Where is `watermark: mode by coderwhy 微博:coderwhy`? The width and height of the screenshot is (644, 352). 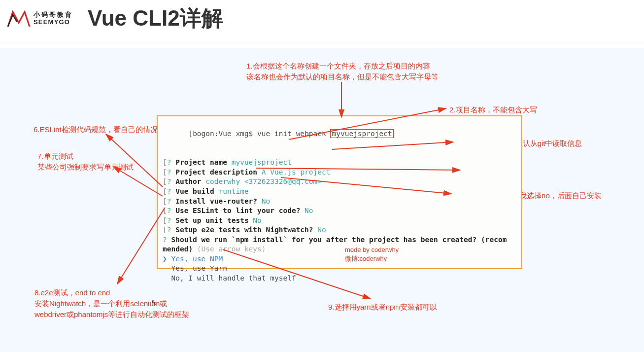
watermark: mode by coderwhy 微博:coderwhy is located at coordinates (372, 254).